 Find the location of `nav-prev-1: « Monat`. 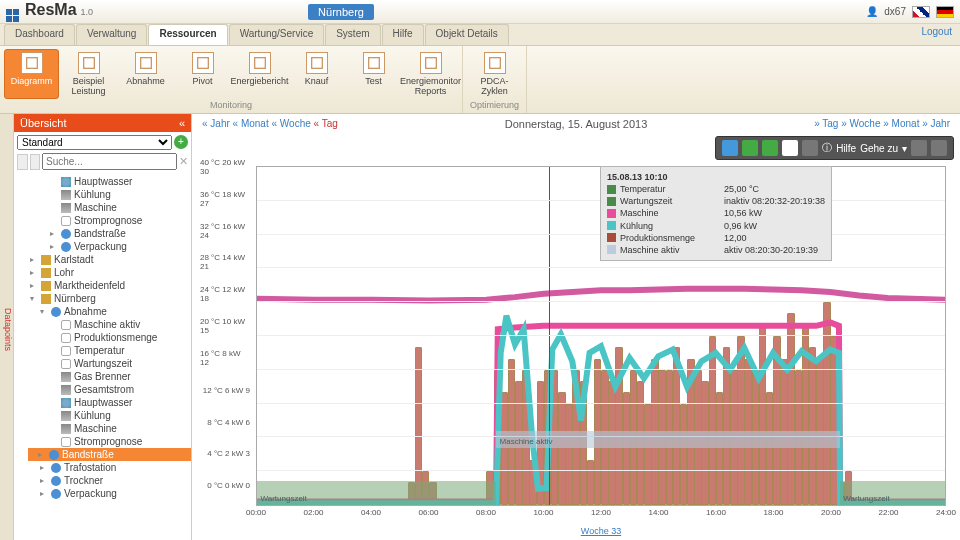

nav-prev-1: « Monat is located at coordinates (251, 124).